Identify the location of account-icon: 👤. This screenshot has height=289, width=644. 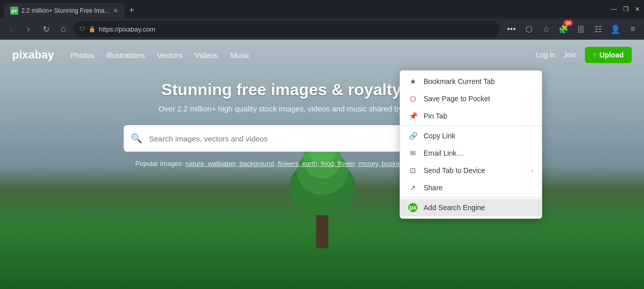
(615, 29).